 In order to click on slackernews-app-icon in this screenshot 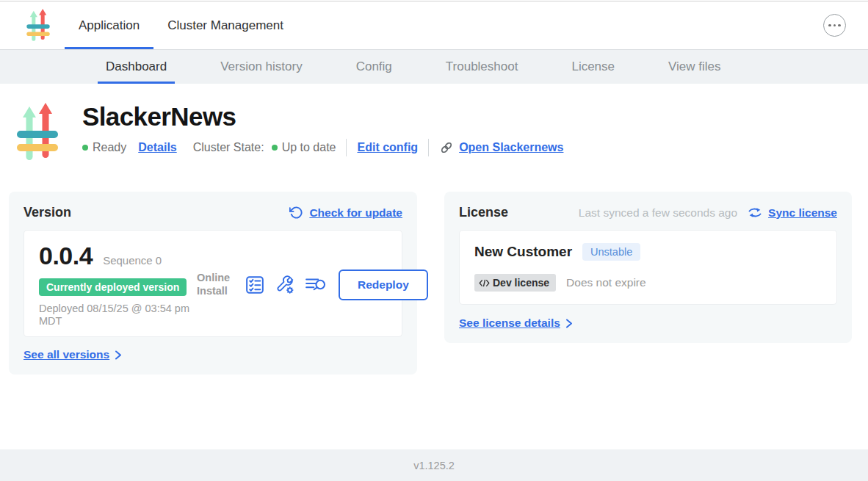, I will do `click(37, 133)`.